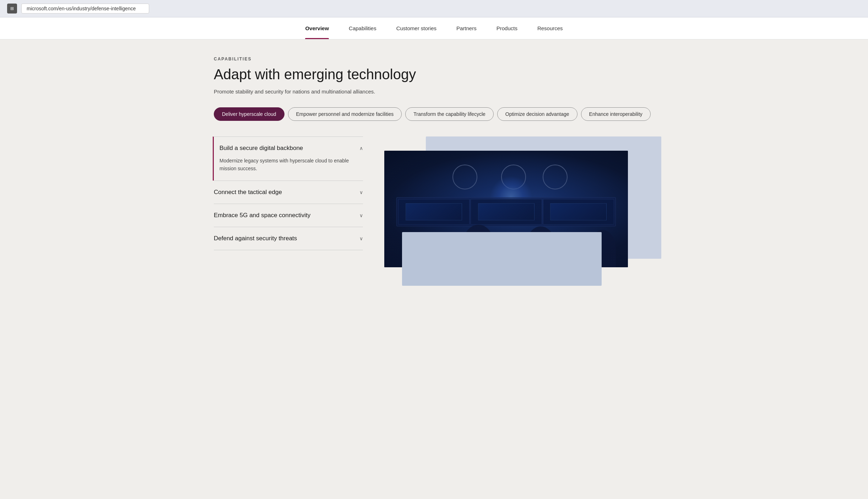  I want to click on accordion-body-backbone: Modernize legacy systems with hyperscale…, so click(291, 165).